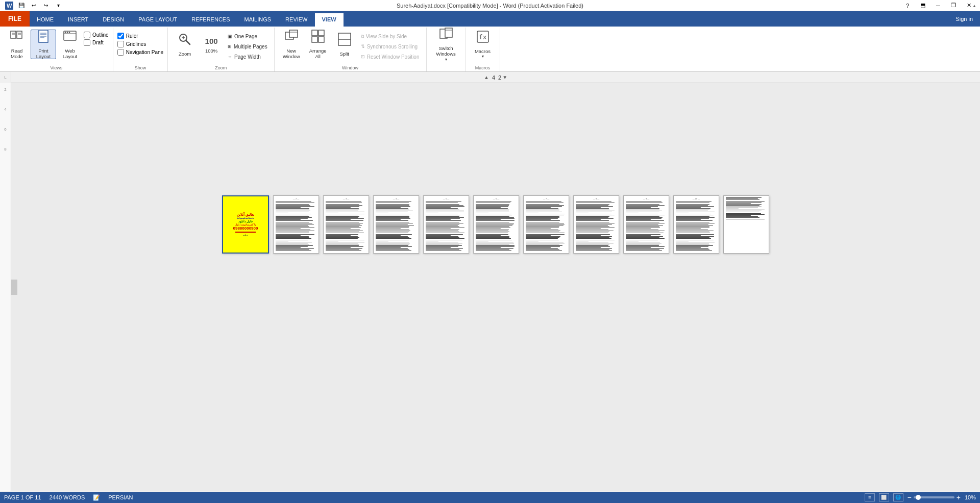 The image size is (980, 503). What do you see at coordinates (246, 37) in the screenshot?
I see `one-page-label: One Page` at bounding box center [246, 37].